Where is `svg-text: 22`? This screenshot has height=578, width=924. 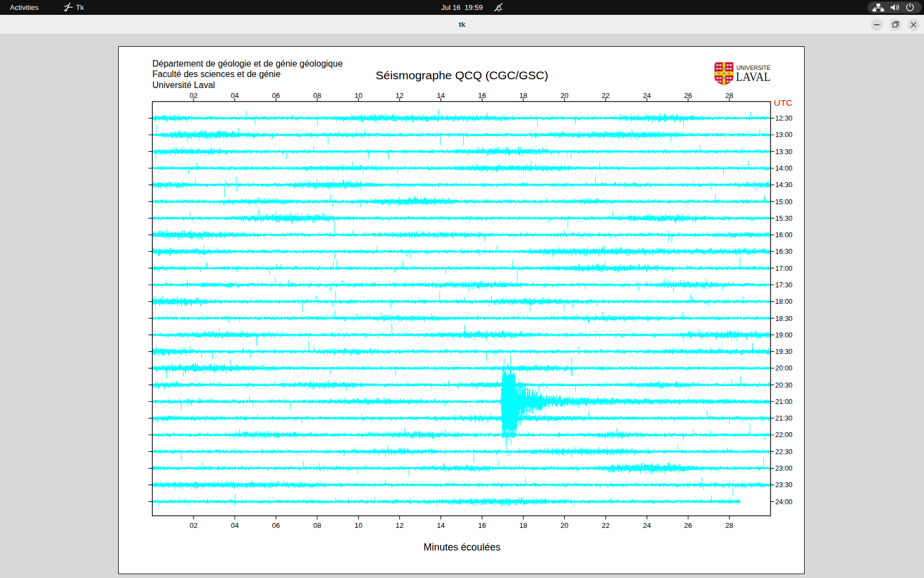
svg-text: 22 is located at coordinates (606, 525).